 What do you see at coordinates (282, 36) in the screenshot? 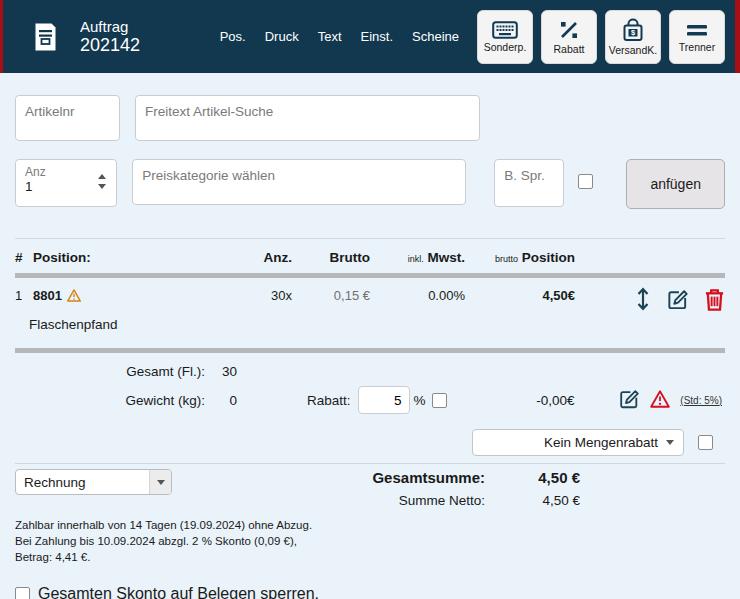
I see `menu-item-druck: Druck` at bounding box center [282, 36].